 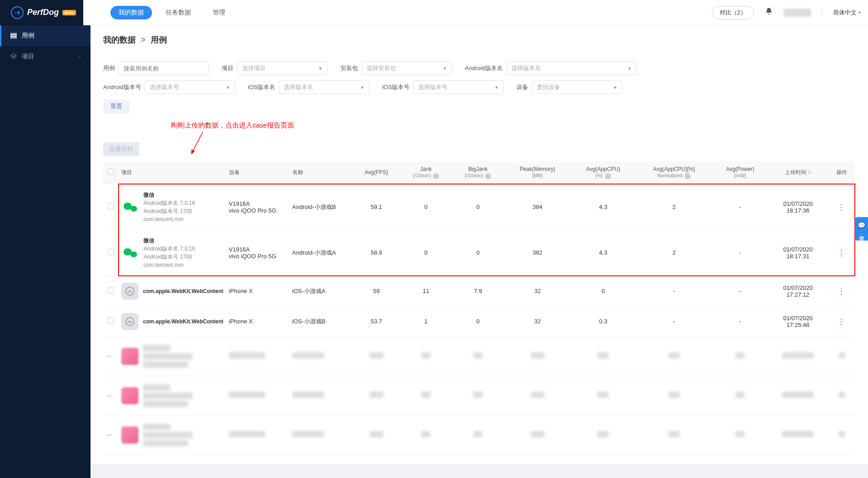 What do you see at coordinates (377, 173) in the screenshot?
I see `col-avg-fps: Avg(FPS)` at bounding box center [377, 173].